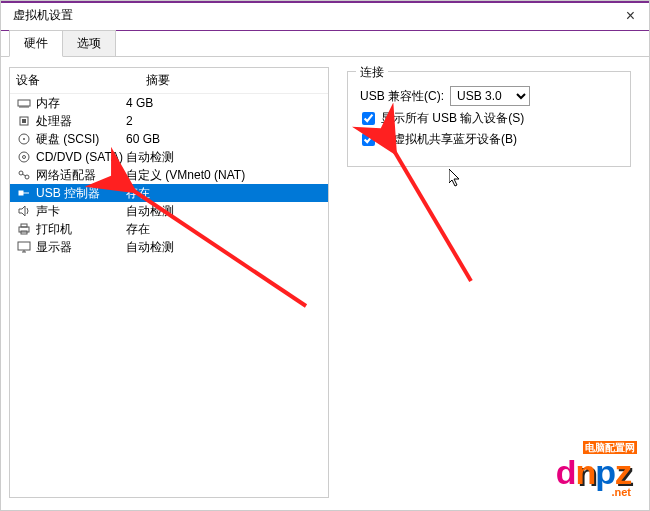 The width and height of the screenshot is (650, 511). What do you see at coordinates (402, 96) in the screenshot?
I see `usb-compat-label: USB 兼容性(C):` at bounding box center [402, 96].